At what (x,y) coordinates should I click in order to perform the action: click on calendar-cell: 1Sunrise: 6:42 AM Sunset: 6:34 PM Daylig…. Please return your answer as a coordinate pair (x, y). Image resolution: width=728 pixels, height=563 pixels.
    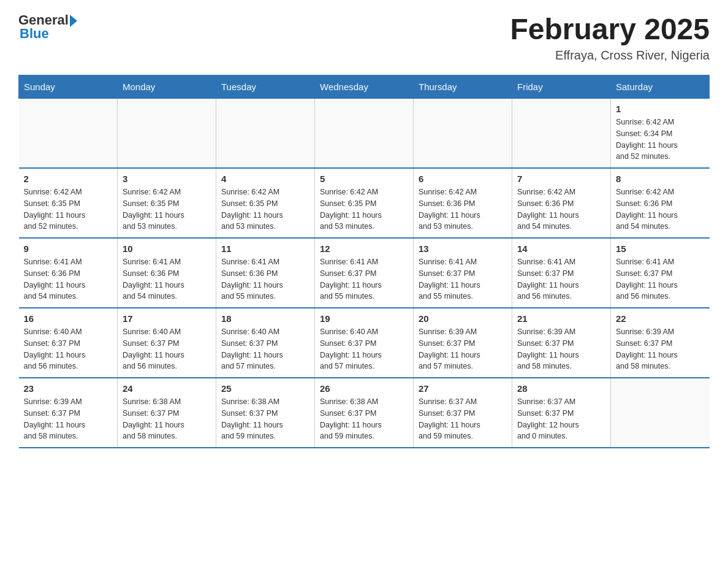
    Looking at the image, I should click on (661, 134).